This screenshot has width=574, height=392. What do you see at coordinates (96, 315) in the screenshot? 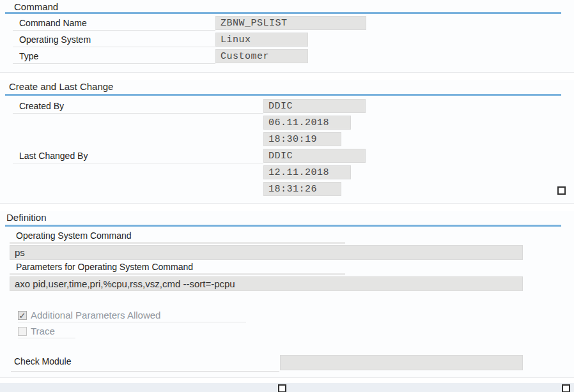
I see `additional-parameters-label: Additional Parameters Allowed` at bounding box center [96, 315].